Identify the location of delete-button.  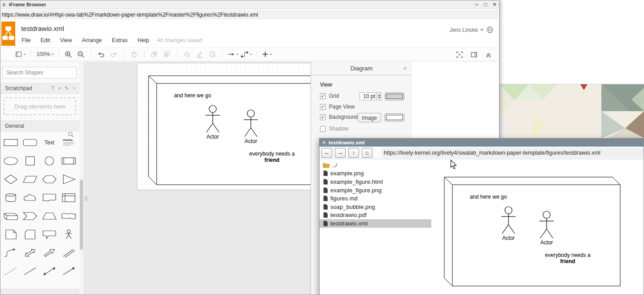
(134, 54).